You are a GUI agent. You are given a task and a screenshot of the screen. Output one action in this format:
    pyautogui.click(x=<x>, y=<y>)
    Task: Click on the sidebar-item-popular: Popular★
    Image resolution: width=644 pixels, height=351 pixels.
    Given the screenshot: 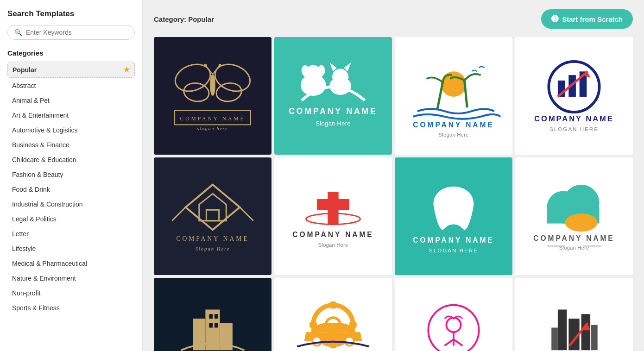 What is the action you would take?
    pyautogui.click(x=71, y=69)
    